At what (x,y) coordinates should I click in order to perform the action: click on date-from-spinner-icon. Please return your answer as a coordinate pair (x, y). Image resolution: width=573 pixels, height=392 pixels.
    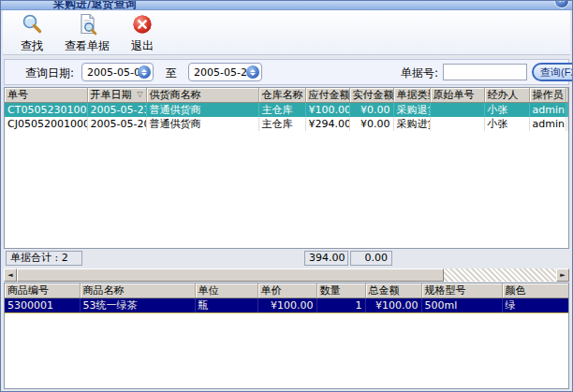
    Looking at the image, I should click on (144, 72).